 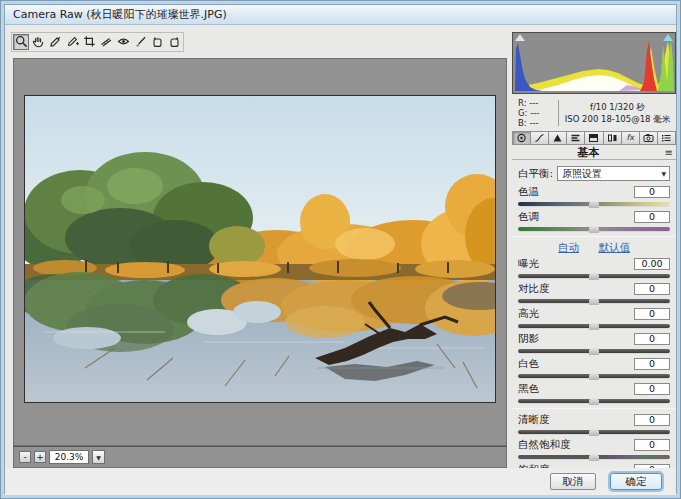 I want to click on tool-strip, so click(x=98, y=42).